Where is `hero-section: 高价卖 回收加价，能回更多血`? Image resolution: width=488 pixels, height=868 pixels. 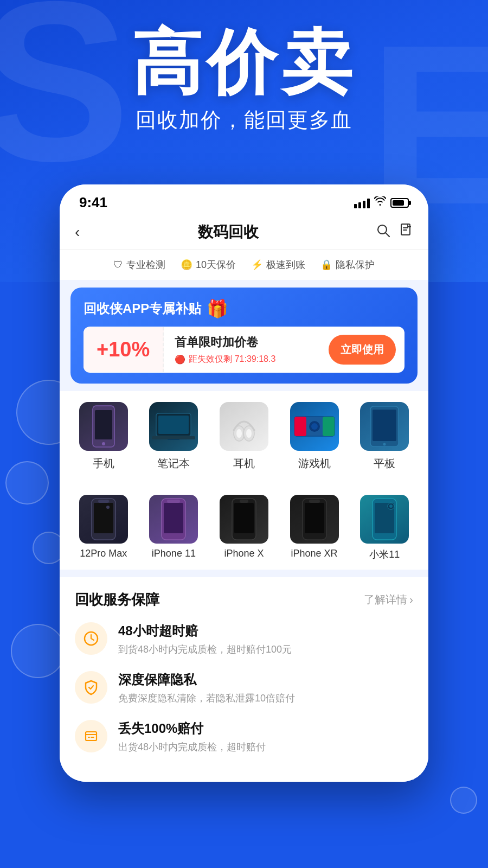 hero-section: 高价卖 回收加价，能回更多血 is located at coordinates (244, 80).